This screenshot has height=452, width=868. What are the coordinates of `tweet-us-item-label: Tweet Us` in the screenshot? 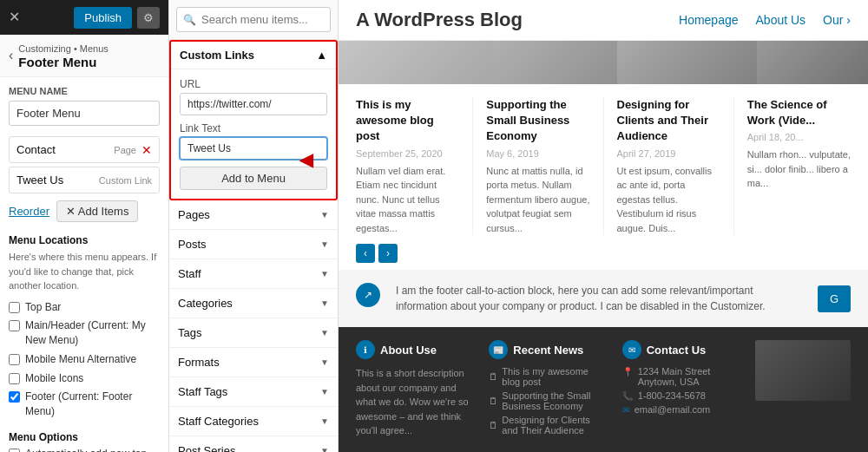 It's located at (40, 180).